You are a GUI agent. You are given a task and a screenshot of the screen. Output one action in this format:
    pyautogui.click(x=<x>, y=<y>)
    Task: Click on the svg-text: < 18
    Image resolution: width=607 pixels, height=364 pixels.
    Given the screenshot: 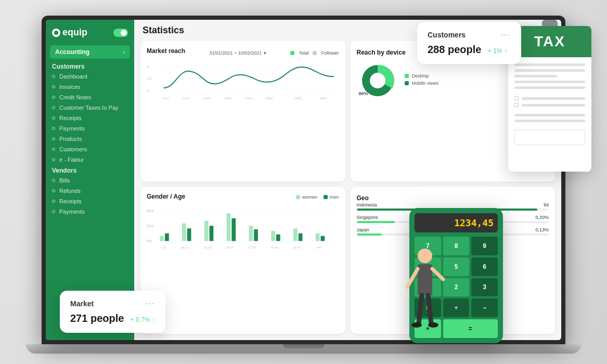 What is the action you would take?
    pyautogui.click(x=163, y=248)
    